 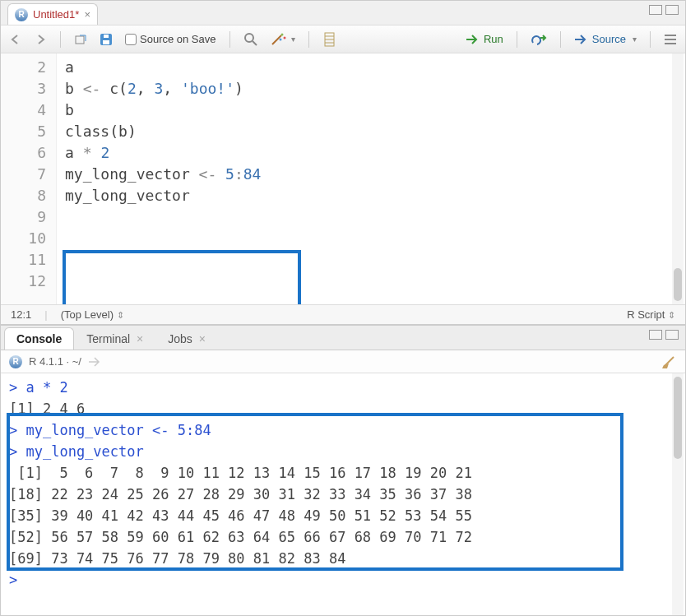 I want to click on run-label: Run, so click(x=494, y=39).